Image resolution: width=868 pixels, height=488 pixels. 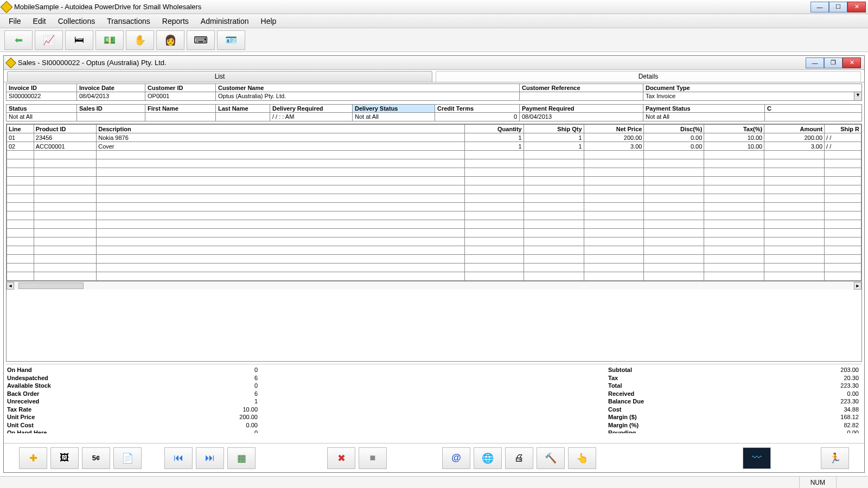 What do you see at coordinates (281, 146) in the screenshot?
I see `cell-description: Cover` at bounding box center [281, 146].